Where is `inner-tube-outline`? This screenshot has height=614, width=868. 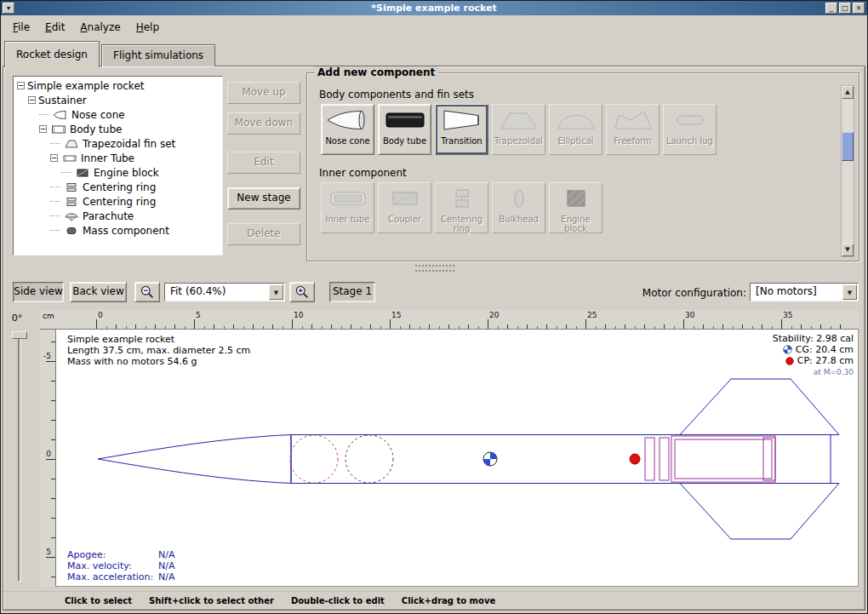
inner-tube-outline is located at coordinates (723, 459).